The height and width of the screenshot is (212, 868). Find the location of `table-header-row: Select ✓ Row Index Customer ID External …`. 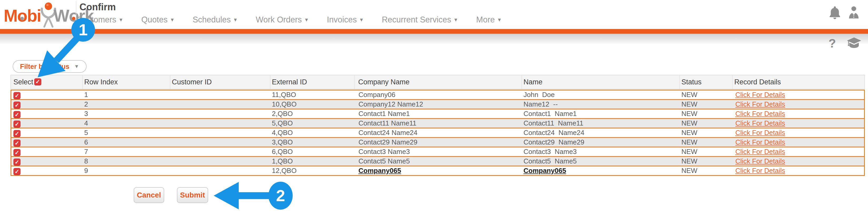

table-header-row: Select ✓ Row Index Customer ID External … is located at coordinates (438, 82).